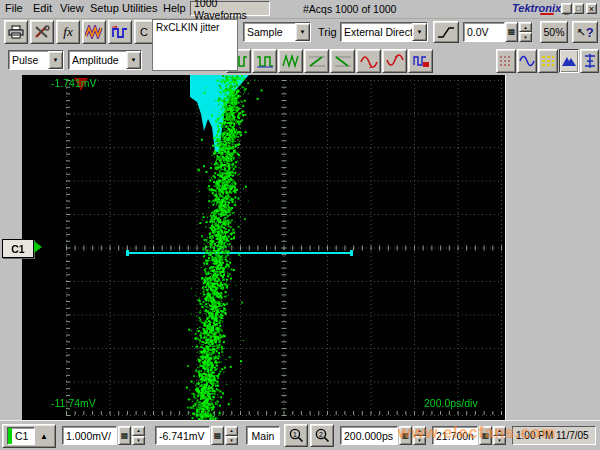  Describe the element at coordinates (484, 32) in the screenshot. I see `trigger-level-field: 0.0V` at that location.